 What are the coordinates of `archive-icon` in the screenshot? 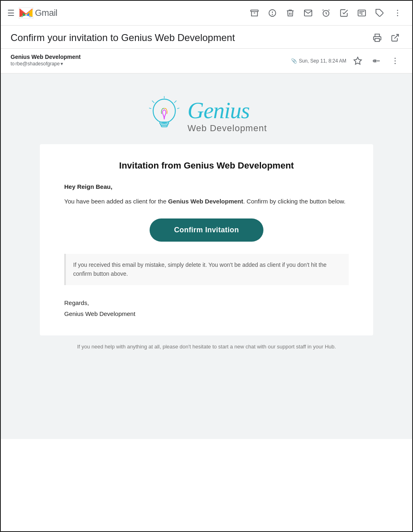 It's located at (254, 13).